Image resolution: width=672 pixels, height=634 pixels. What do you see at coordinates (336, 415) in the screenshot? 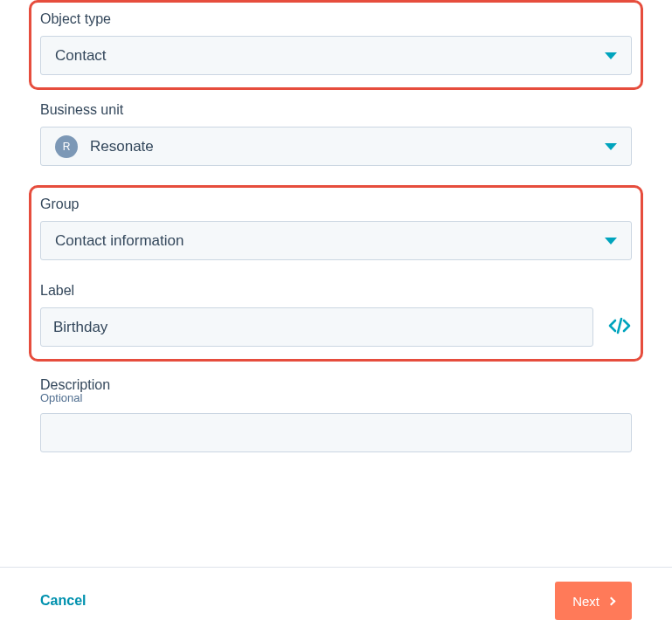
I see `field-description: Description Optional` at bounding box center [336, 415].